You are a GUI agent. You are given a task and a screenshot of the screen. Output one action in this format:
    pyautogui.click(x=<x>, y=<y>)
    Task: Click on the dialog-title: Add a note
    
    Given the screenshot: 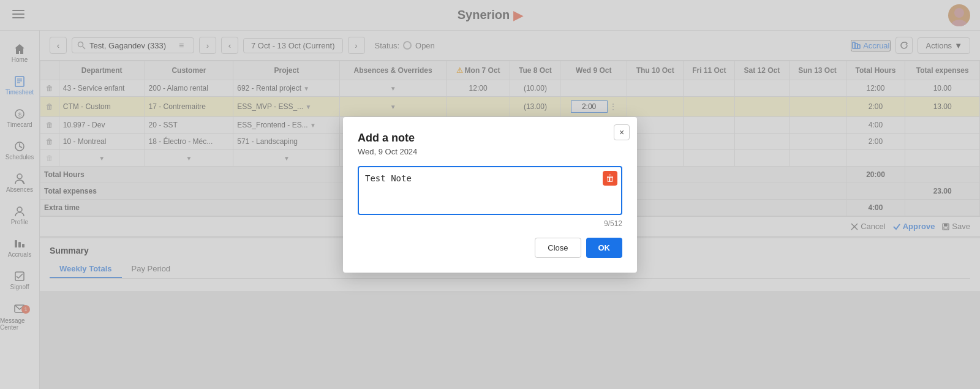 What is the action you would take?
    pyautogui.click(x=490, y=138)
    